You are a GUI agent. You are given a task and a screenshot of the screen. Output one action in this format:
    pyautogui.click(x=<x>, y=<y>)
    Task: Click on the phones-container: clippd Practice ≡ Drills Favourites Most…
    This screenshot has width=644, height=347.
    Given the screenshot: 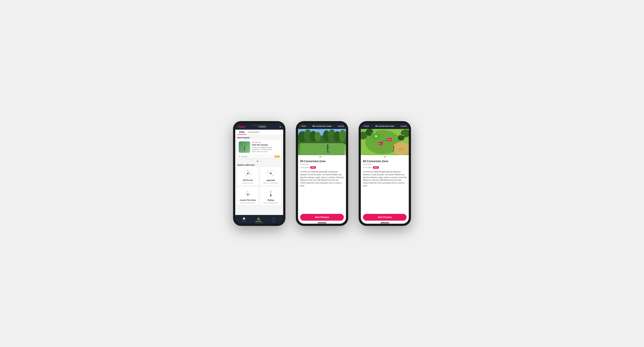 What is the action you would take?
    pyautogui.click(x=322, y=174)
    